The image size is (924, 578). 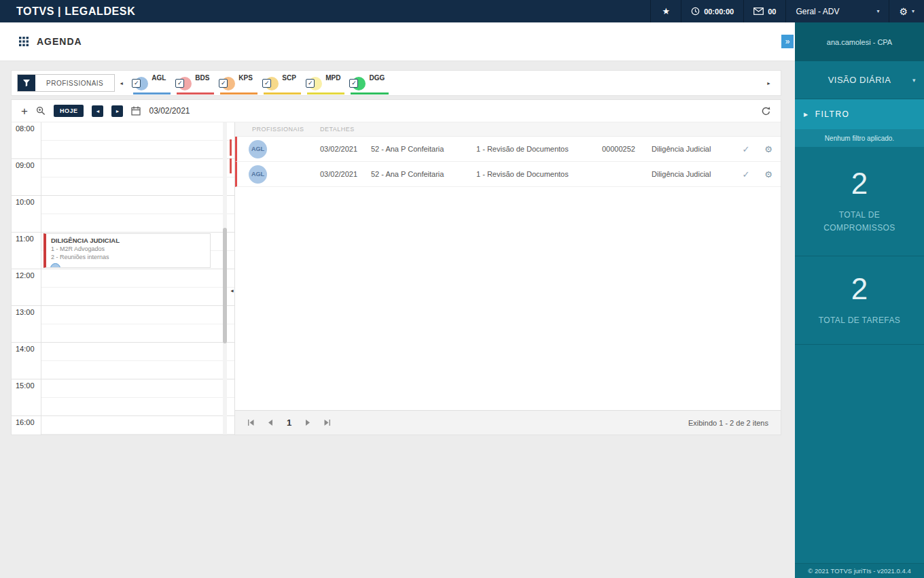 What do you see at coordinates (117, 112) in the screenshot?
I see `next-day-button: ►` at bounding box center [117, 112].